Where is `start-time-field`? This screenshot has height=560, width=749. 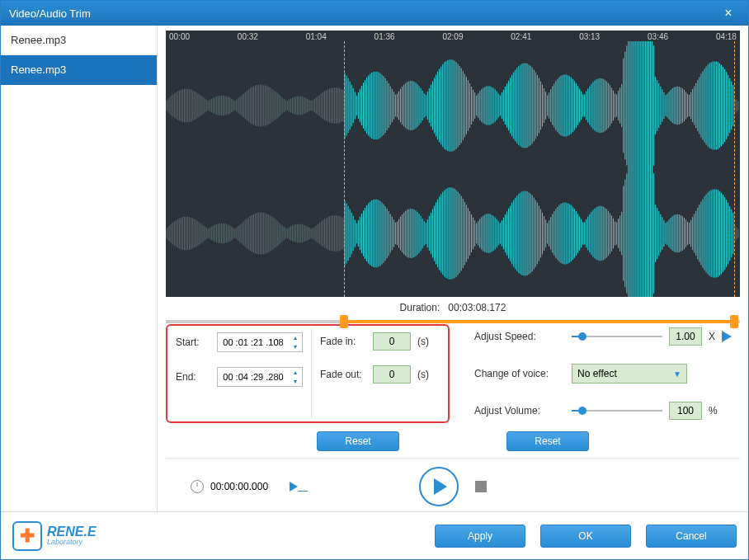 start-time-field is located at coordinates (253, 342).